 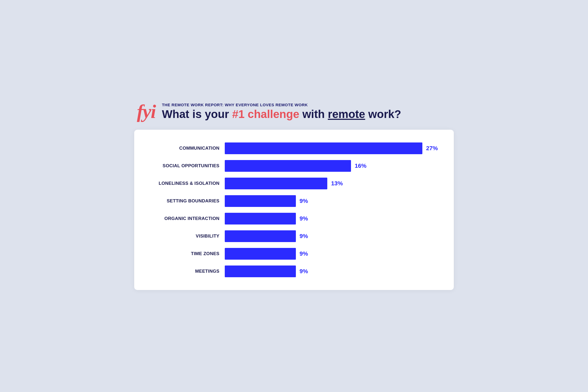 I want to click on bar-value: 16%, so click(x=361, y=166).